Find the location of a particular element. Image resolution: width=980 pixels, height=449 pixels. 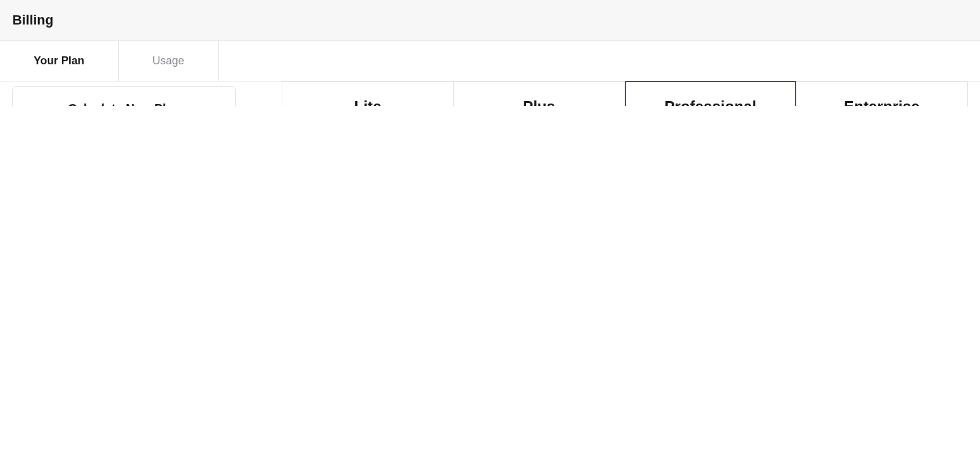

plan-name: Plus is located at coordinates (539, 94).